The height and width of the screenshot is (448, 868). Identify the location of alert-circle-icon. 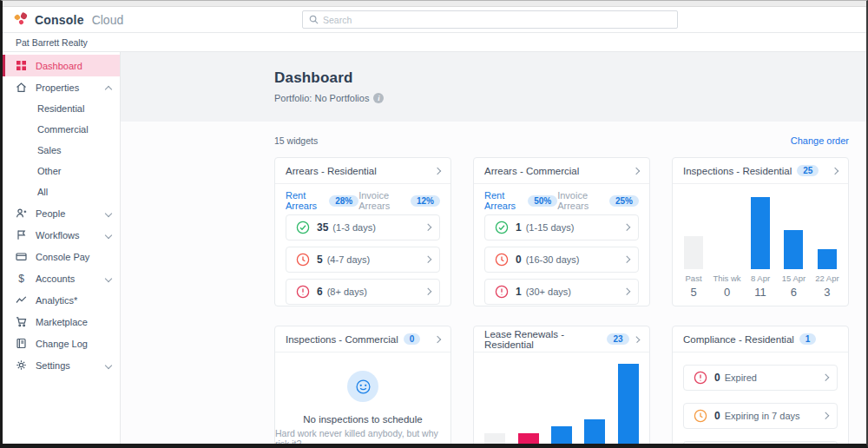
(303, 292).